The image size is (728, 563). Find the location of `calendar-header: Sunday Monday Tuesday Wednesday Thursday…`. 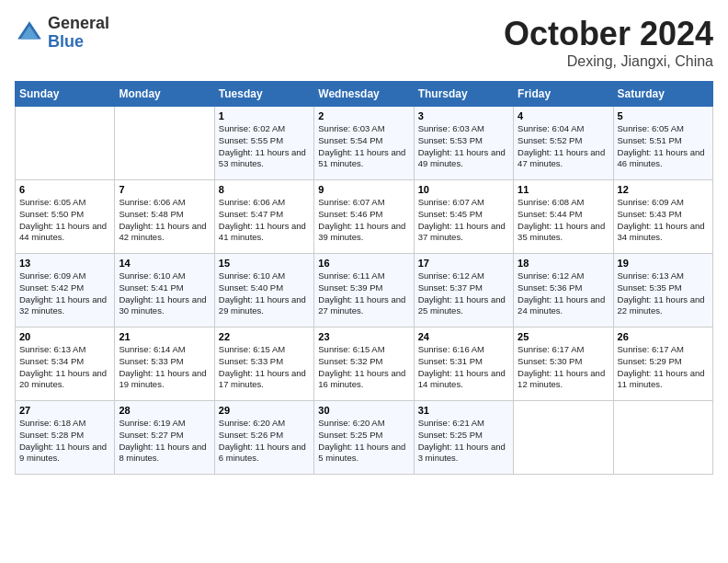

calendar-header: Sunday Monday Tuesday Wednesday Thursday… is located at coordinates (364, 94).